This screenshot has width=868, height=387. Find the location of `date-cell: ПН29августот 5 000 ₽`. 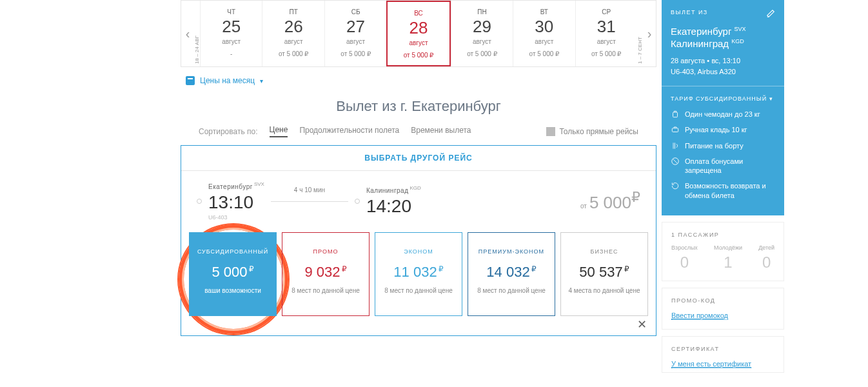

date-cell: ПН29августот 5 000 ₽ is located at coordinates (482, 34).